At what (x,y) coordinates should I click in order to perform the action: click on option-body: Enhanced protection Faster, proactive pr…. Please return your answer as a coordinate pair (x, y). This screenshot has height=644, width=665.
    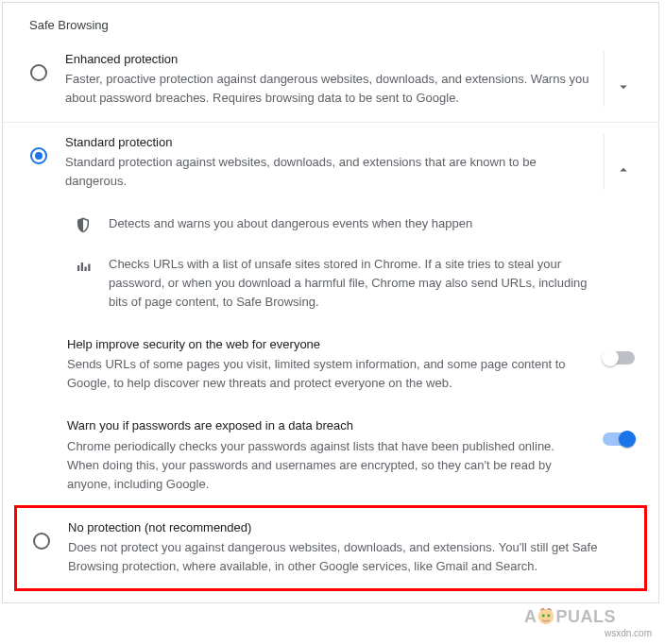
    Looking at the image, I should click on (326, 79).